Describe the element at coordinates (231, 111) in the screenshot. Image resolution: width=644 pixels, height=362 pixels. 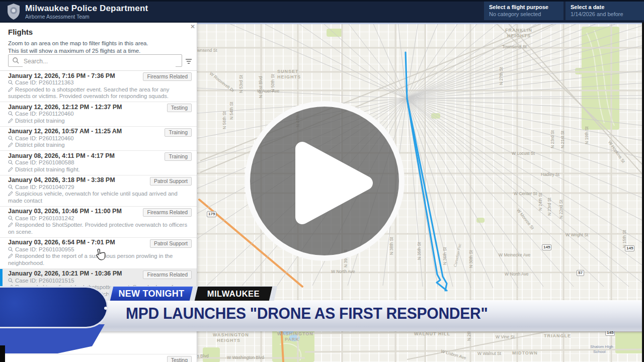
I see `map-street-label: N 54th St` at that location.